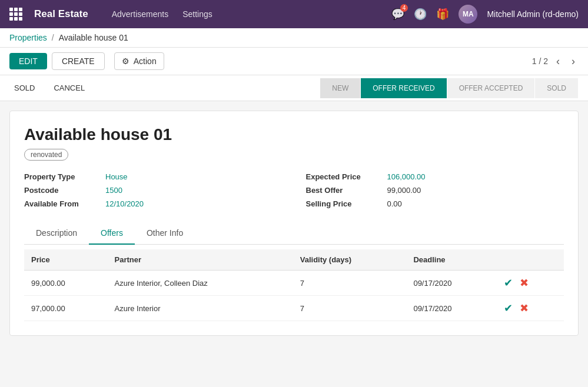  I want to click on breadcrumb-parent: Properties, so click(28, 38).